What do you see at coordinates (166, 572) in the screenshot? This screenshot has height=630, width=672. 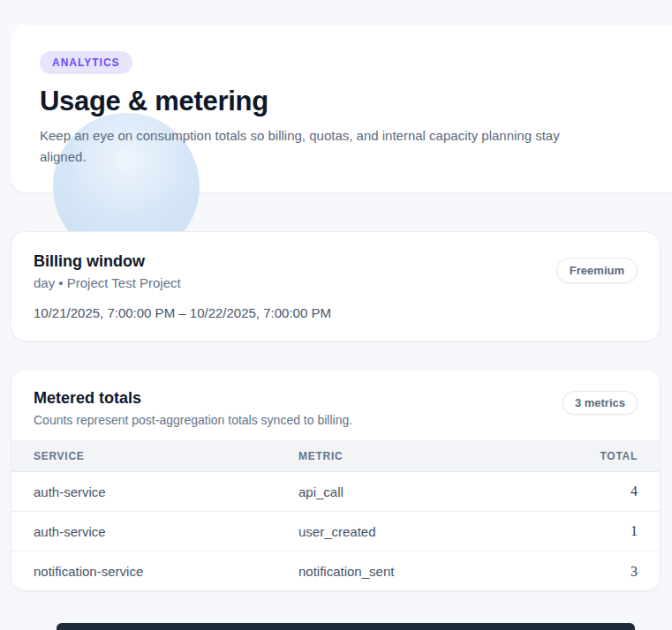 I see `service-cell: notification-service` at bounding box center [166, 572].